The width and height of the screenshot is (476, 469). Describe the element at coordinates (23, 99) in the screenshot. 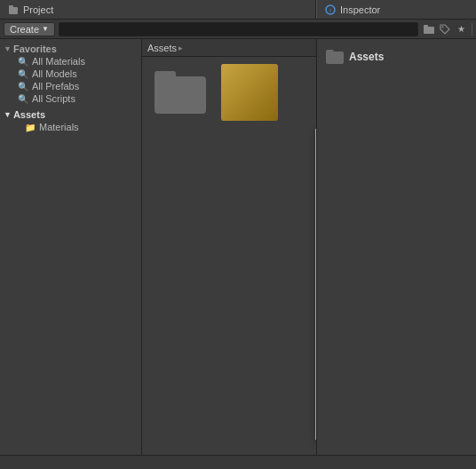

I see `magnifier-icon-4: 🔍` at that location.